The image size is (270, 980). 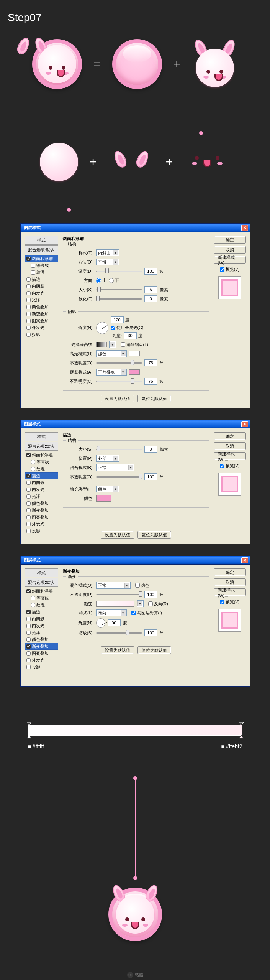 I want to click on dither-check: 仿色, so click(x=142, y=585).